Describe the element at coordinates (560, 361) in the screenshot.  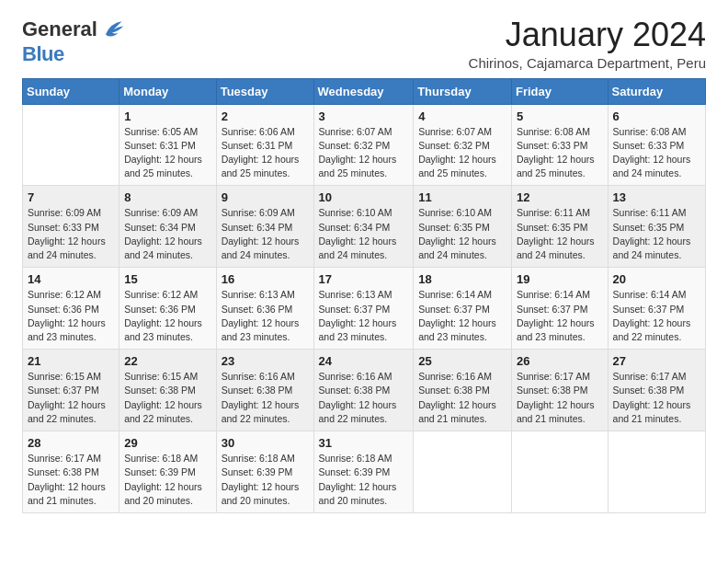
I see `day-number: 26` at that location.